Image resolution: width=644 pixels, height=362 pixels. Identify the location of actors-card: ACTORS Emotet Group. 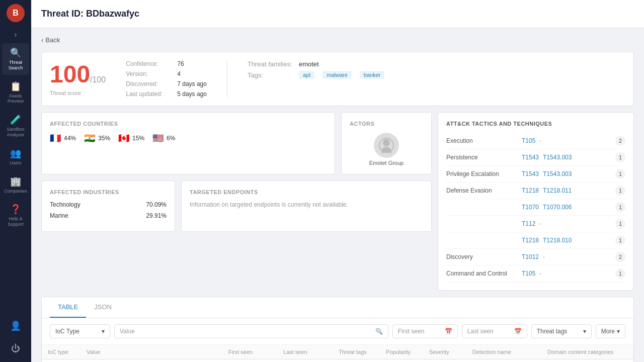
(386, 143).